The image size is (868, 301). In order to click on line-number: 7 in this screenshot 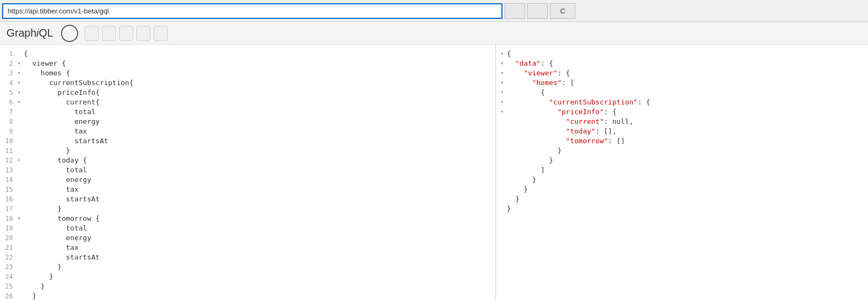, I will do `click(10, 112)`.